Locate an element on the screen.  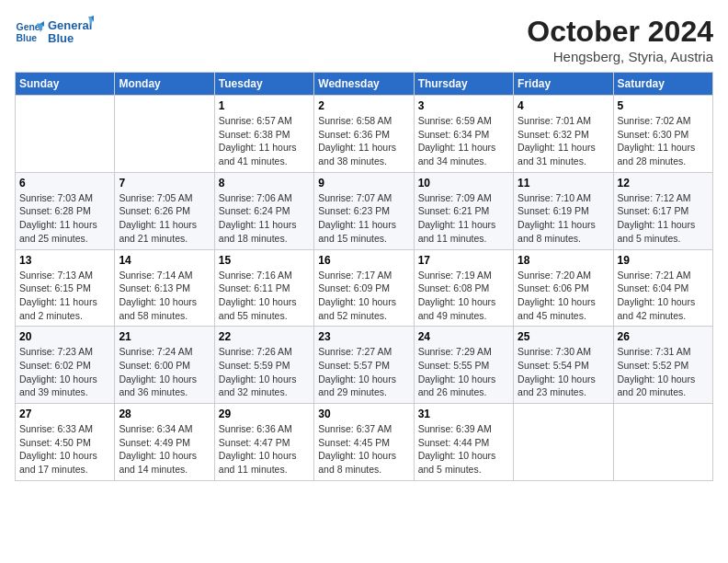
day-info: Sunrise: 7:02 AMSunset: 6:30 PMDaylight:… is located at coordinates (664, 142).